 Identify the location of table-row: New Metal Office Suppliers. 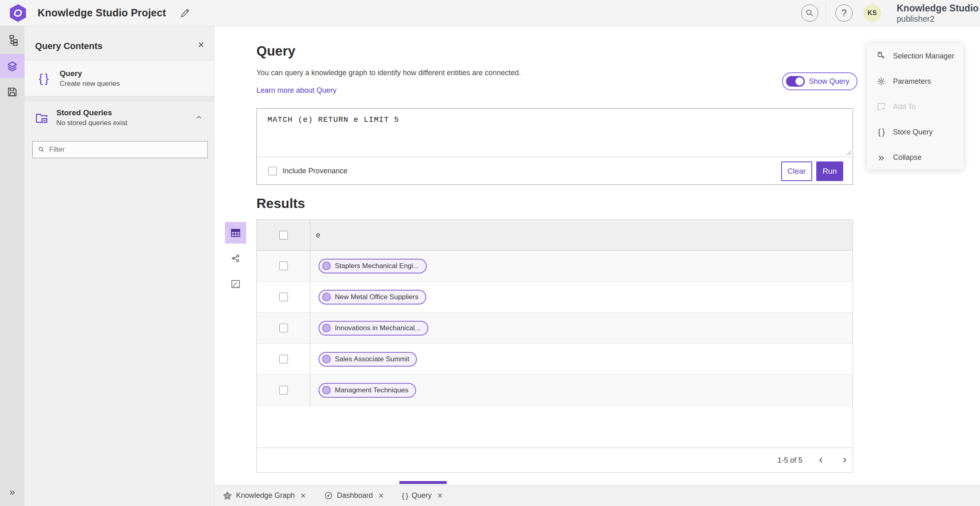
(555, 297).